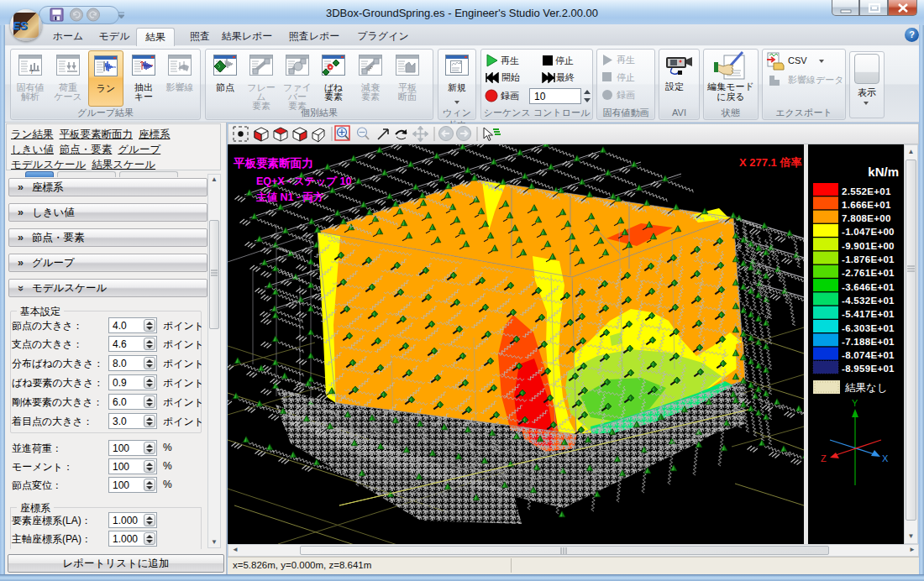 The image size is (924, 581). Describe the element at coordinates (869, 246) in the screenshot. I see `svg-text: -9.901E+00` at that location.